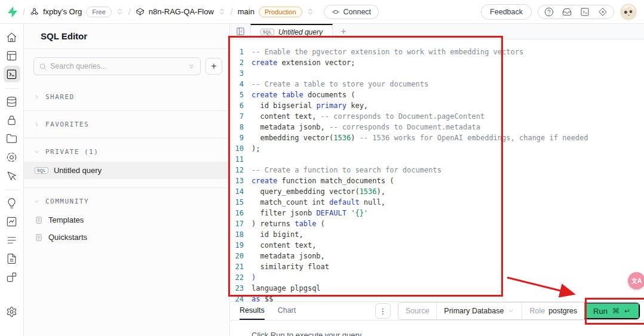 The width and height of the screenshot is (644, 336). Describe the element at coordinates (12, 56) in the screenshot. I see `table-editor-icon` at that location.